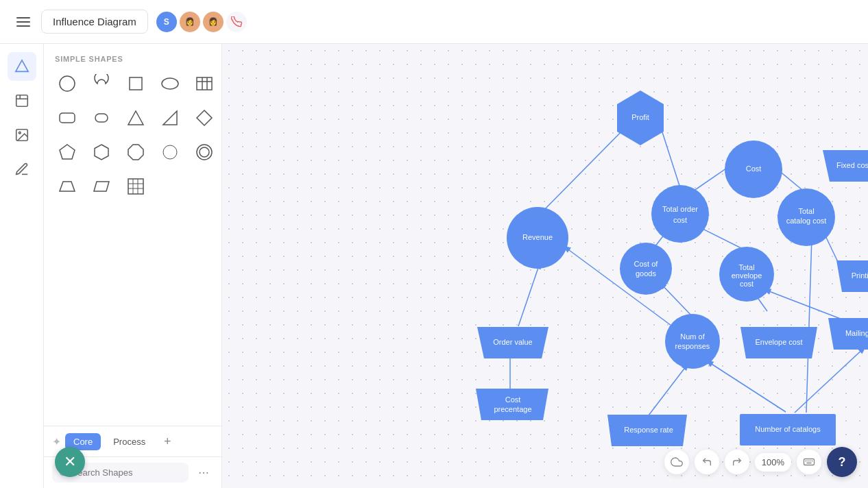 Image resolution: width=868 pixels, height=488 pixels. Describe the element at coordinates (23, 22) in the screenshot. I see `menu-button` at that location.